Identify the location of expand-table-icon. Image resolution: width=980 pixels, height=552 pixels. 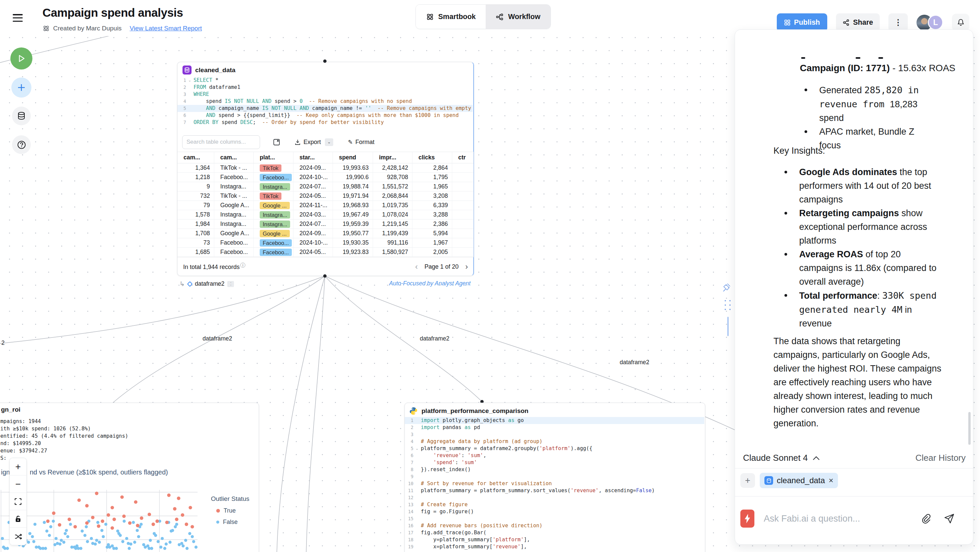
(277, 142).